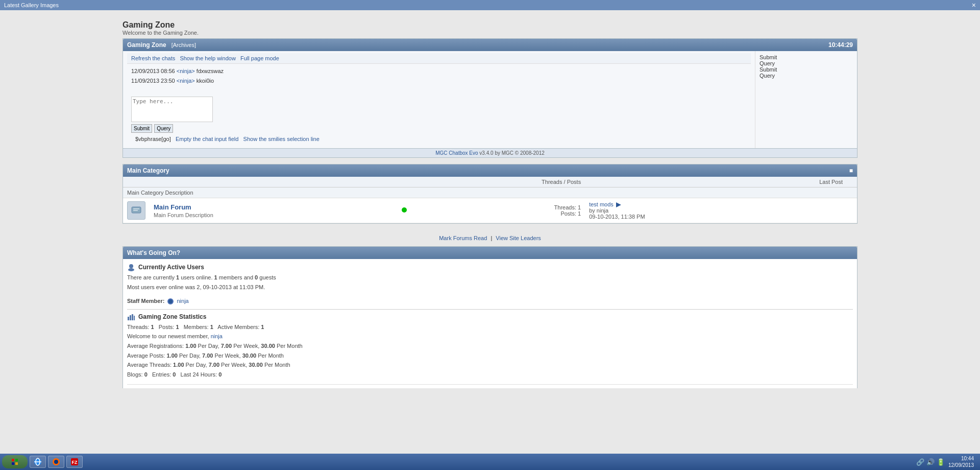 This screenshot has width=980, height=470. What do you see at coordinates (490, 301) in the screenshot?
I see `wgo-staff-member: Staff Member: ninja` at bounding box center [490, 301].